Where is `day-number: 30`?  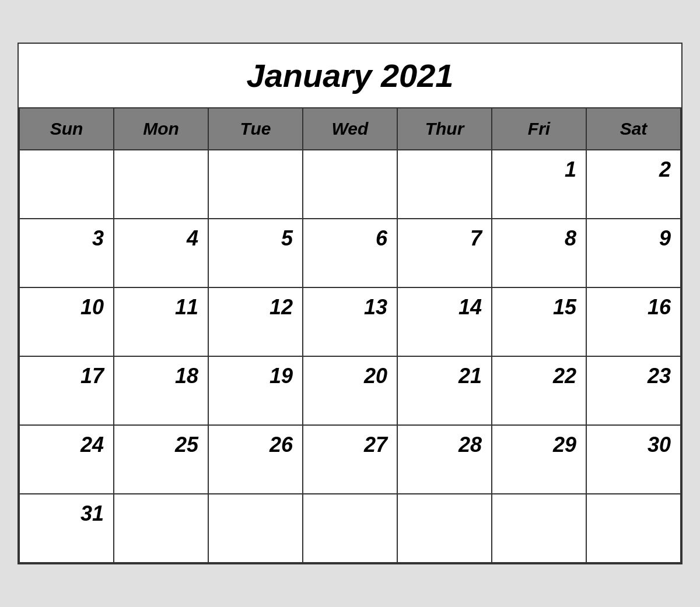 day-number: 30 is located at coordinates (634, 444).